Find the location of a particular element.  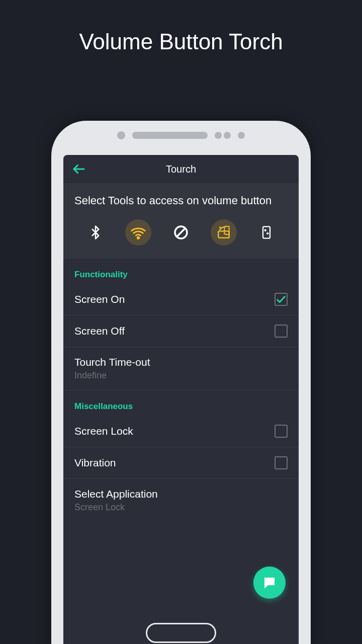

sensor-dots is located at coordinates (223, 135).